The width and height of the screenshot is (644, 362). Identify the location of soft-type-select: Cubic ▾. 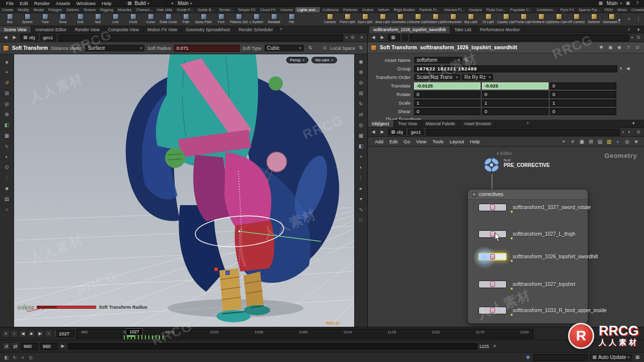
(284, 48).